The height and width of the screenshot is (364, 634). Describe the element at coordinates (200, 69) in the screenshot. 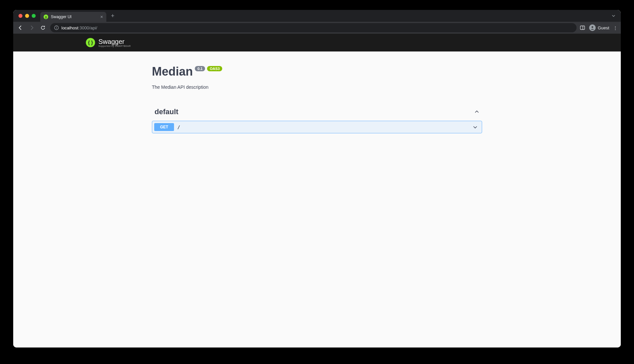

I see `version-badge: 0.1` at that location.